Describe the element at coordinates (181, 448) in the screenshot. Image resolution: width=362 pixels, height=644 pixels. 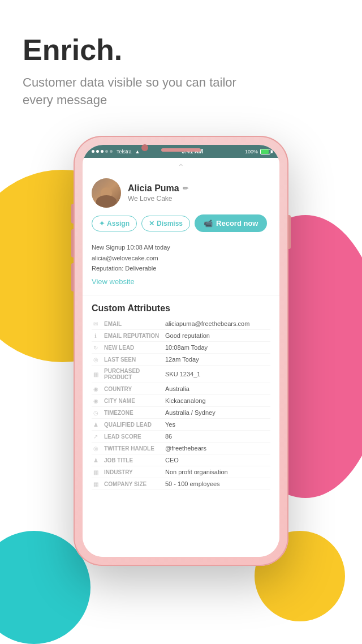
I see `attribute-row: ◎ TWITTER HANDLE @freethebears` at that location.